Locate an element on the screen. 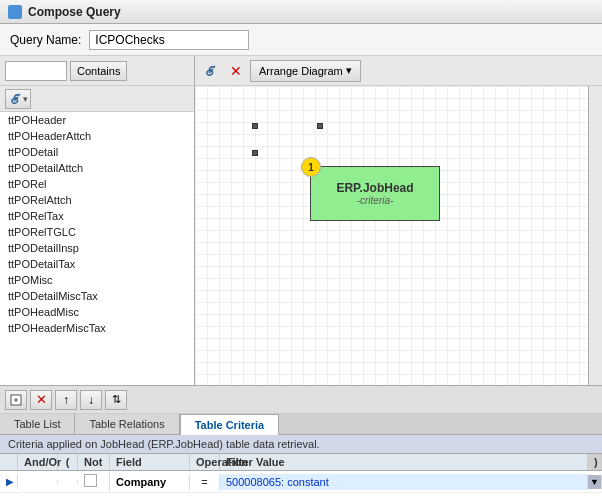 The width and height of the screenshot is (602, 500). move-down-button: ↓ is located at coordinates (91, 400).